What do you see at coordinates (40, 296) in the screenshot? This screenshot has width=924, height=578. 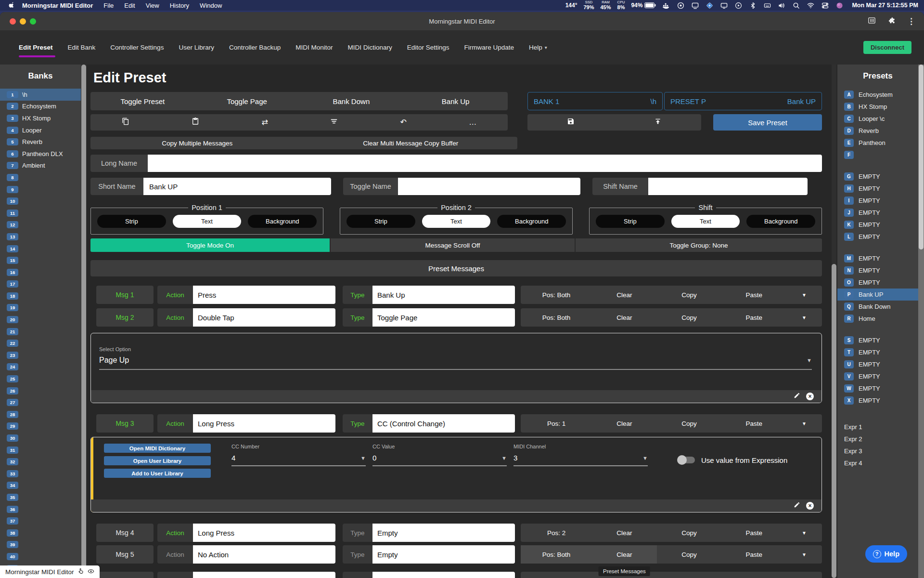 I see `bank-list-item: 18` at bounding box center [40, 296].